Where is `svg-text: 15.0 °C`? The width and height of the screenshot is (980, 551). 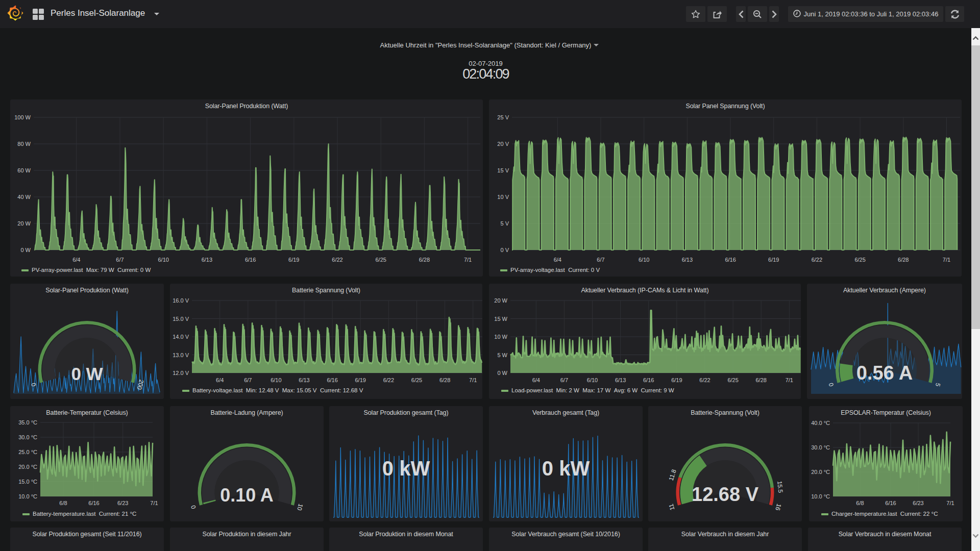
svg-text: 15.0 °C is located at coordinates (28, 482).